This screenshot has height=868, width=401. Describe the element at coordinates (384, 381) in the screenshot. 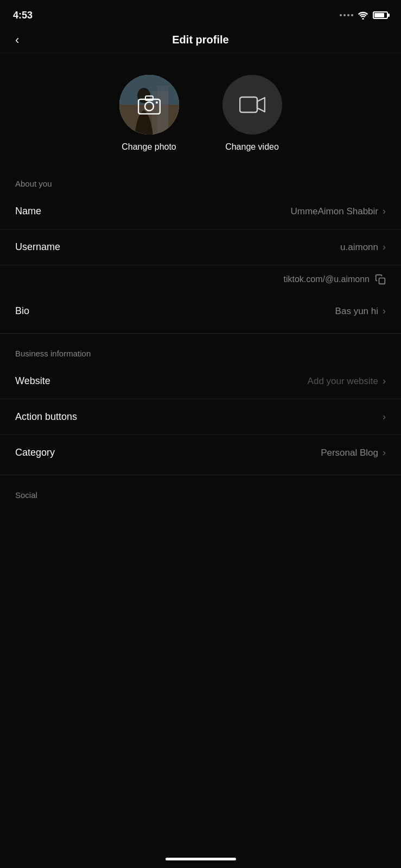

I see `website-chevron-icon: ›` at that location.